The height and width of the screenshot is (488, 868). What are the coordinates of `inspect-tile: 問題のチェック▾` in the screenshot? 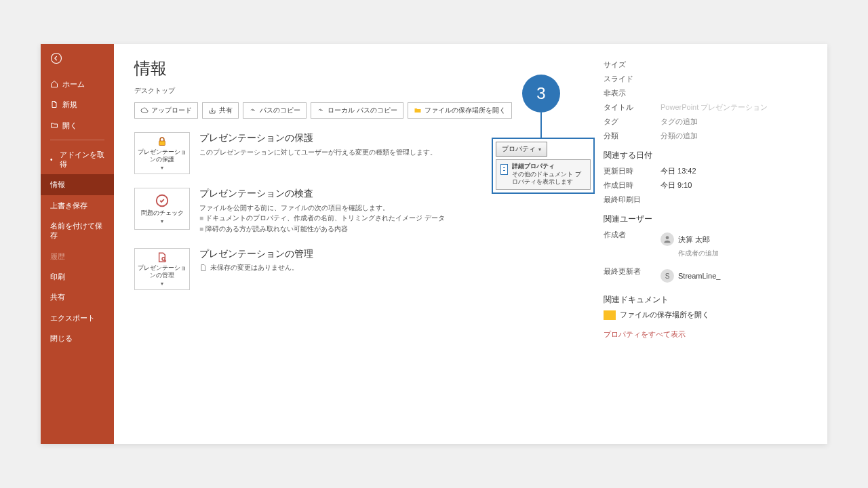 It's located at (162, 209).